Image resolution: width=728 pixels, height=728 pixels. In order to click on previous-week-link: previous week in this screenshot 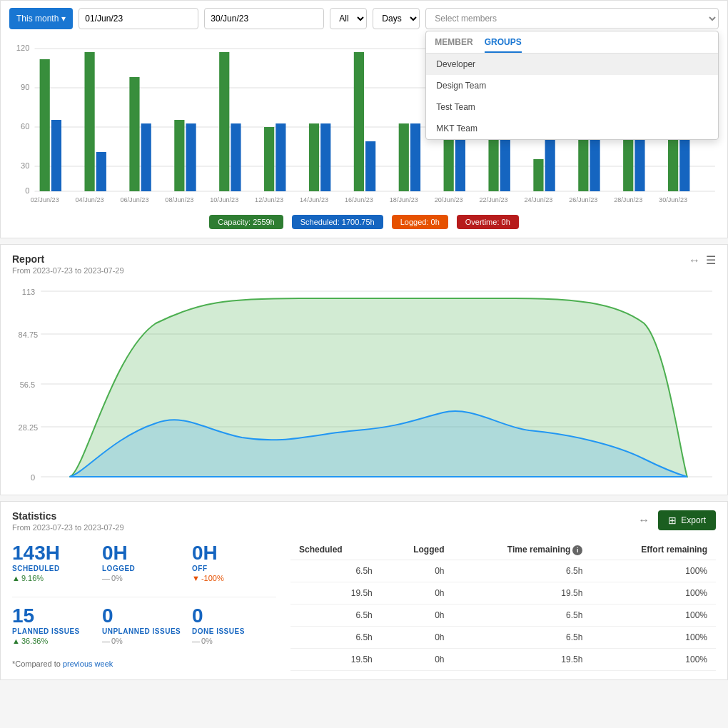, I will do `click(88, 664)`.